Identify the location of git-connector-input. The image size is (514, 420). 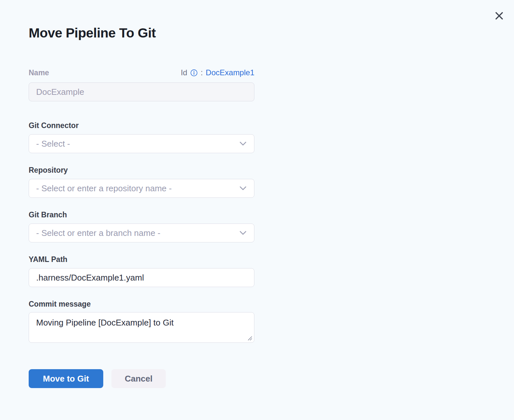
(141, 144).